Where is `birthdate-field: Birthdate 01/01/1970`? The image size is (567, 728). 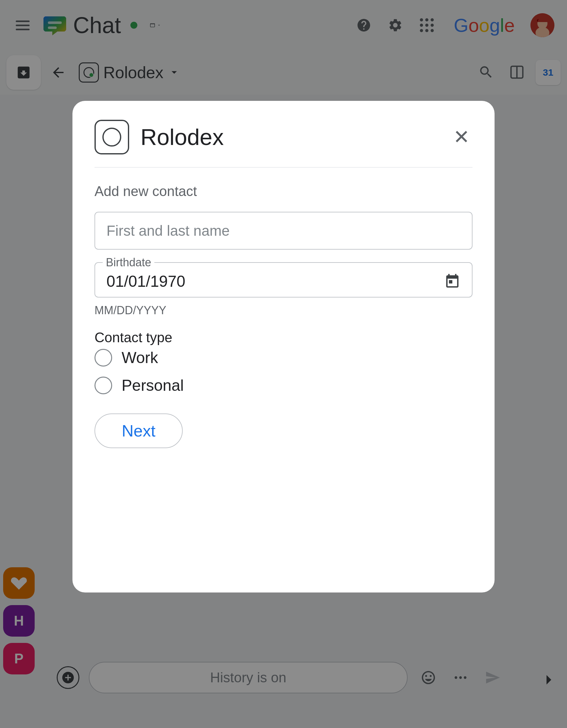
birthdate-field: Birthdate 01/01/1970 is located at coordinates (284, 280).